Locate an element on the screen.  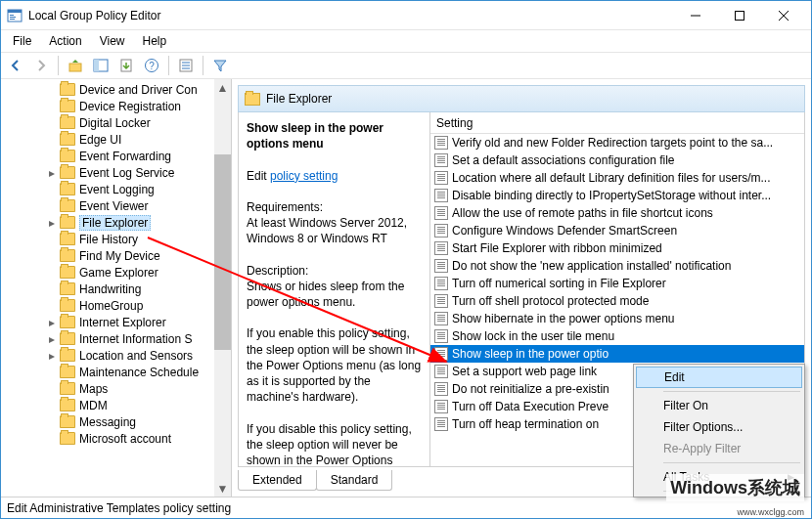
tree-item: ▸Event Log Service is located at coordinates (108, 172).